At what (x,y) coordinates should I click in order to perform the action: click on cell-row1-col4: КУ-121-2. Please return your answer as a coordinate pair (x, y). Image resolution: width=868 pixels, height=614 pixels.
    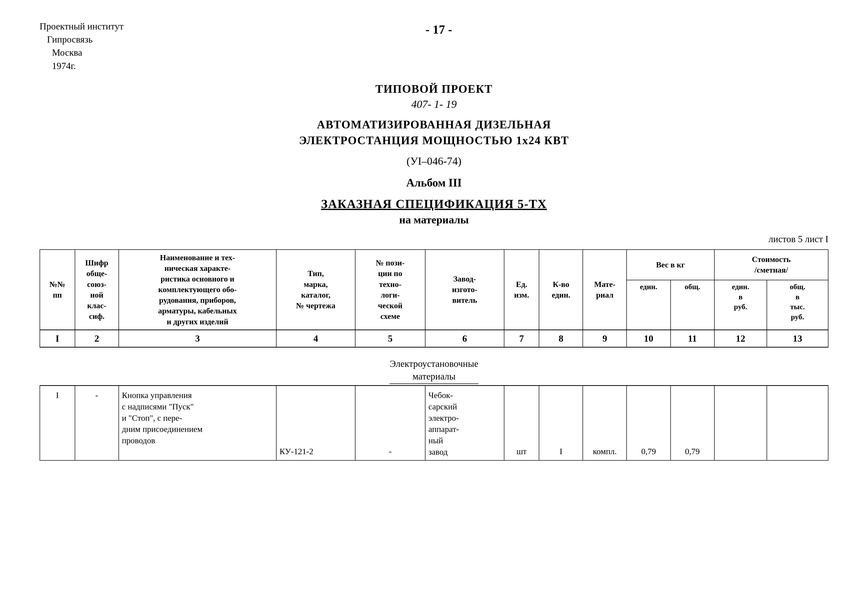
    Looking at the image, I should click on (316, 423).